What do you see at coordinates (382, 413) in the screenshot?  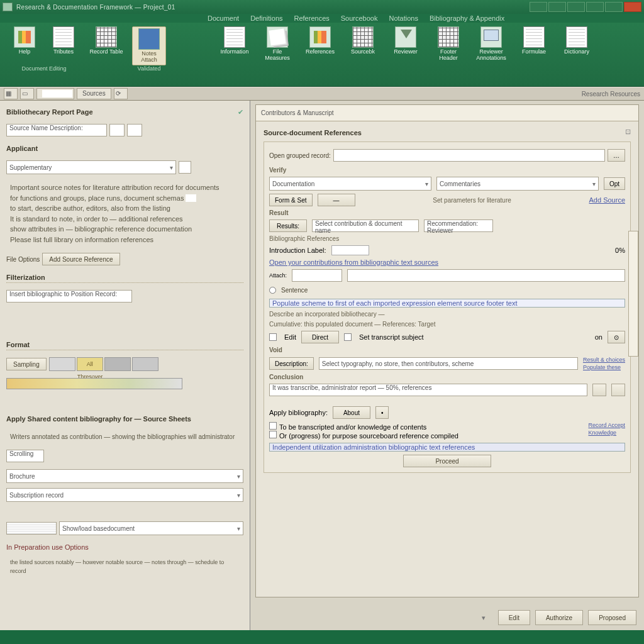 I see `apply-aux: •` at bounding box center [382, 413].